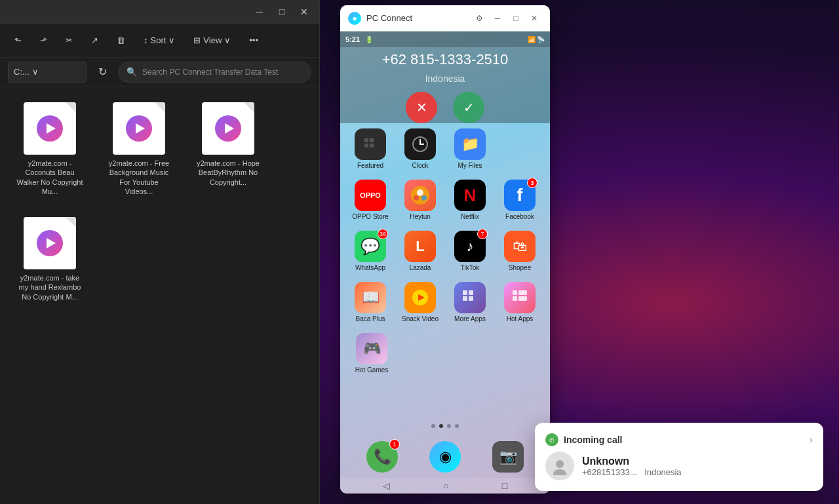 The width and height of the screenshot is (839, 504). Describe the element at coordinates (679, 440) in the screenshot. I see `notification-header: ✆ Incoming call ›` at that location.